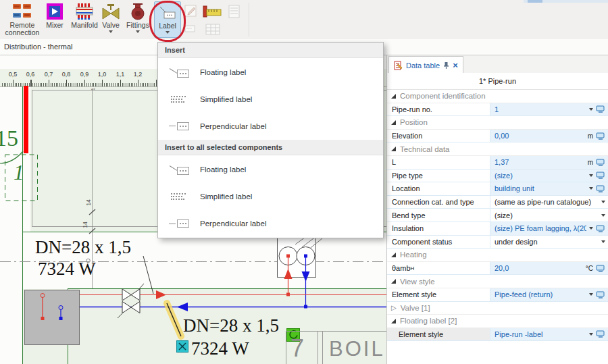 The height and width of the screenshot is (364, 608). I want to click on property-row-elevation: Elevation 0,00m, so click(497, 136).